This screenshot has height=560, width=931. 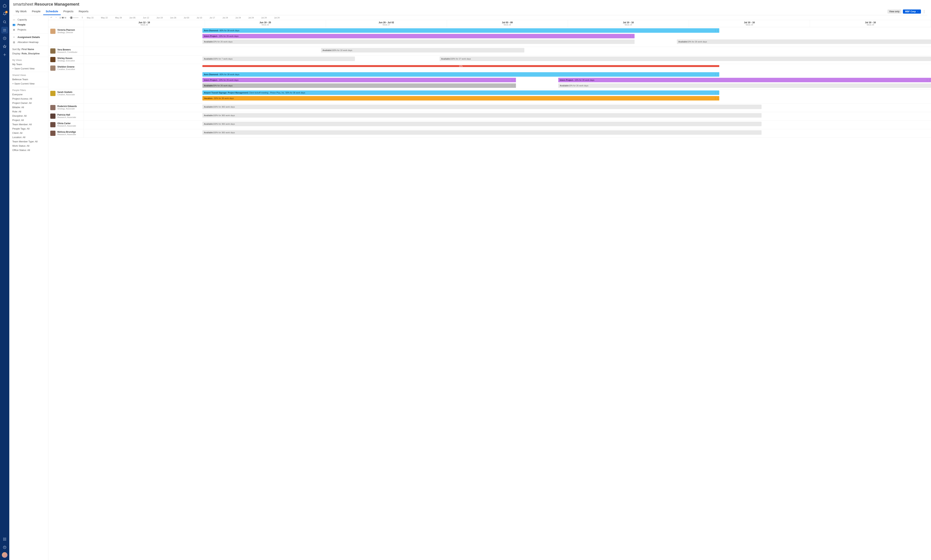 What do you see at coordinates (66, 125) in the screenshot?
I see `person-info: Olivia CarterResearch, Associate` at bounding box center [66, 125].